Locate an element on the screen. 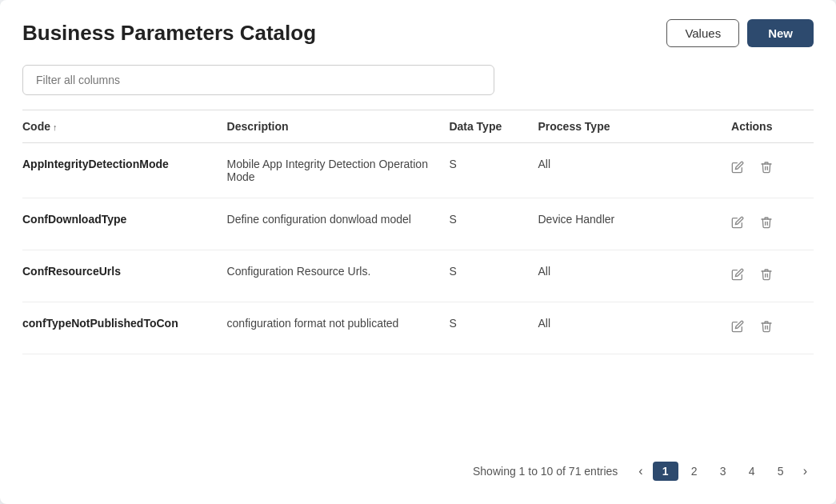 The height and width of the screenshot is (504, 836). cell-code: ConfResourceUrls is located at coordinates (125, 277).